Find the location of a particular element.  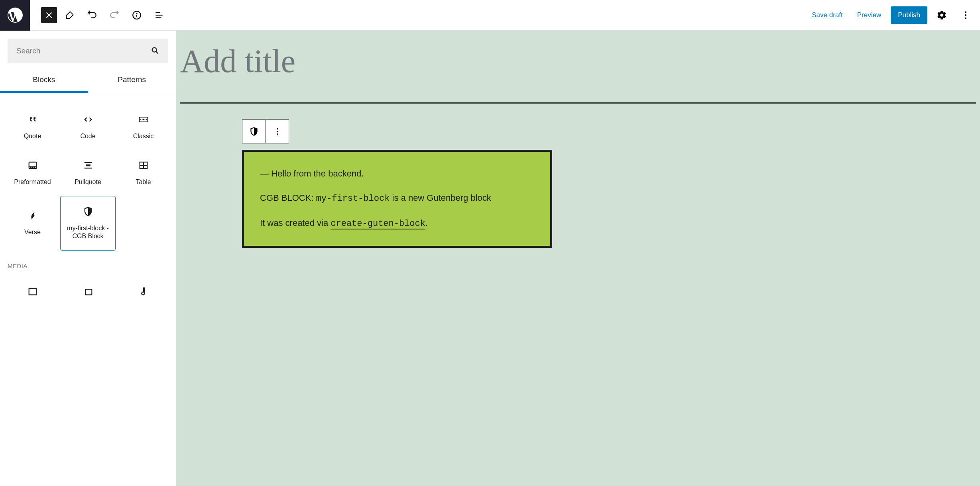

verse-icon is located at coordinates (33, 216).